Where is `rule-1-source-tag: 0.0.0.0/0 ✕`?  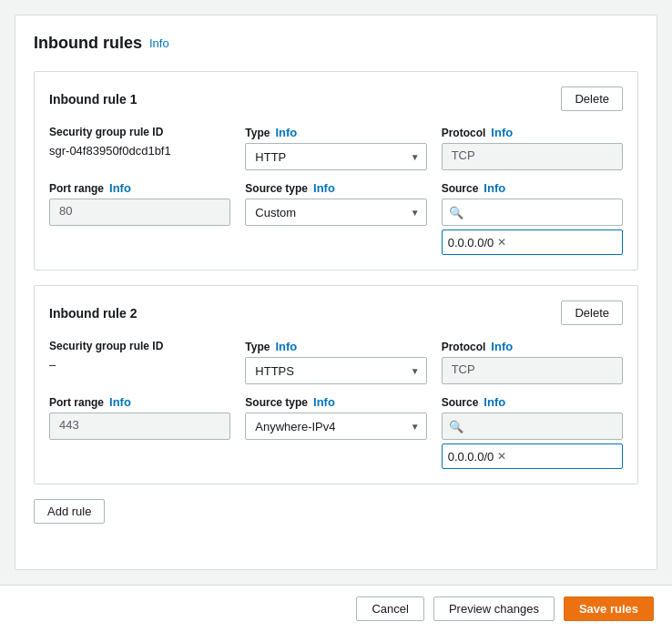 rule-1-source-tag: 0.0.0.0/0 ✕ is located at coordinates (477, 242).